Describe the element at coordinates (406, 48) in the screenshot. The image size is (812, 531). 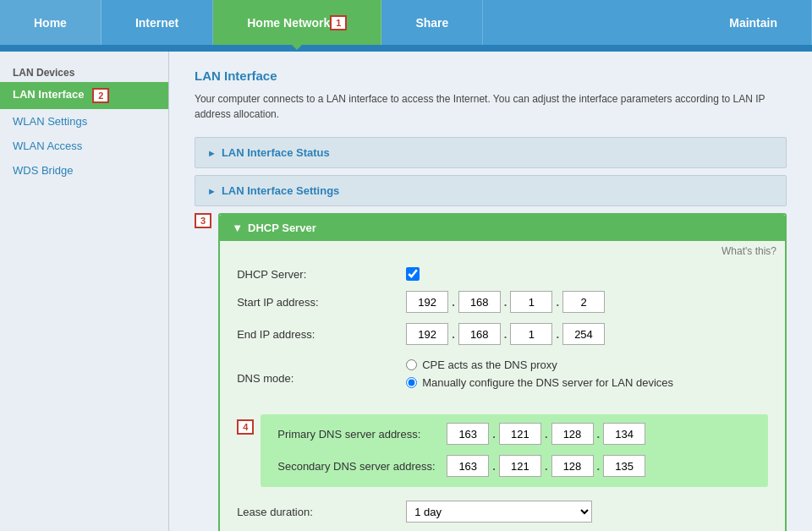
I see `blue-accent-bar` at that location.